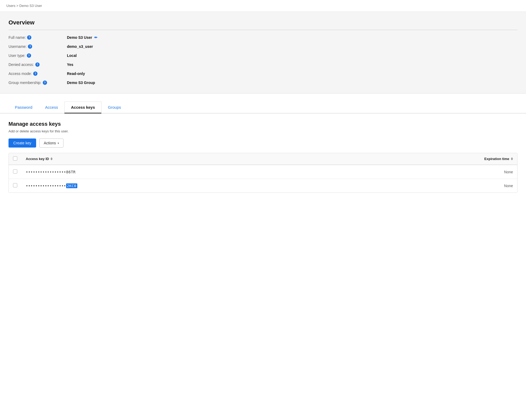 Image resolution: width=526 pixels, height=420 pixels. I want to click on row1-key-id: •••••••••••••••••86TR, so click(51, 172).